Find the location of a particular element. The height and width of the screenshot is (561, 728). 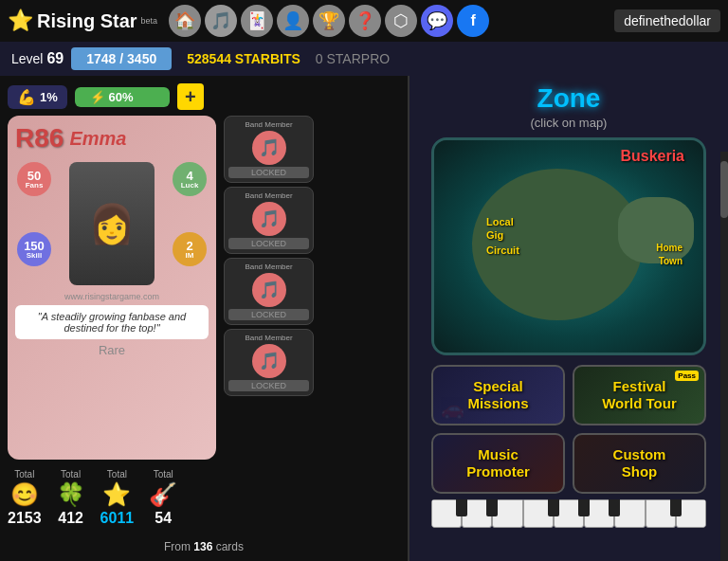

boost-icon: ⚡ is located at coordinates (98, 97).